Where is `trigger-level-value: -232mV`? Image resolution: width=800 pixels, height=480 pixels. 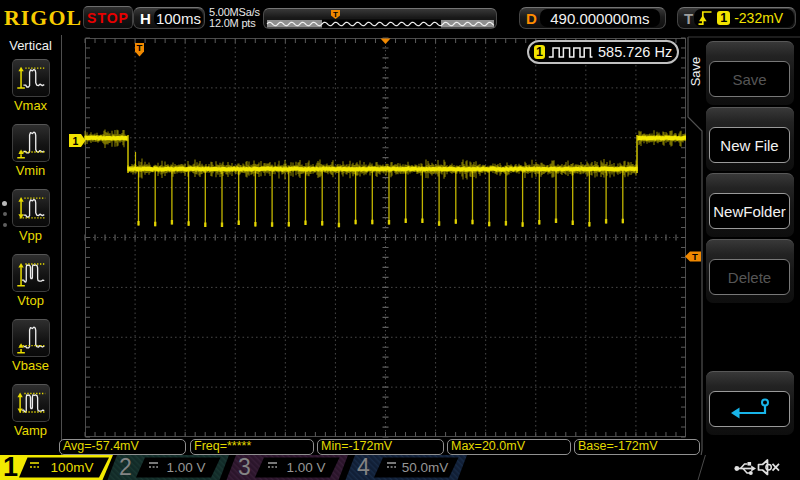 trigger-level-value: -232mV is located at coordinates (758, 18).